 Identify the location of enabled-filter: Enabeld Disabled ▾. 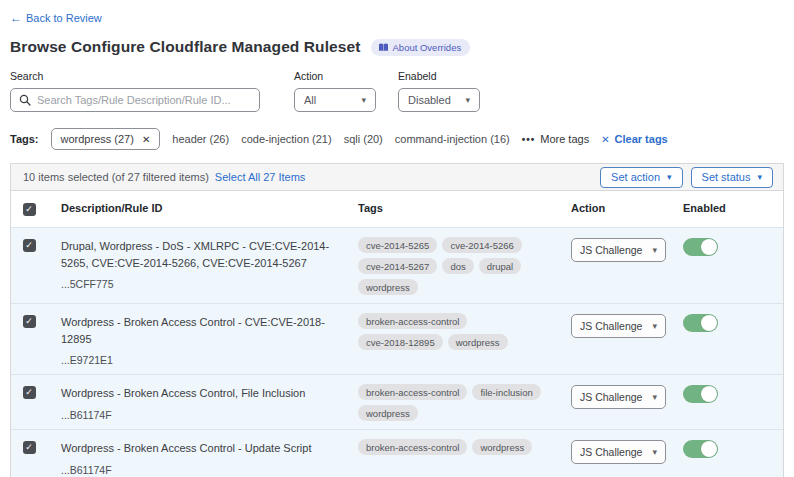
(439, 91).